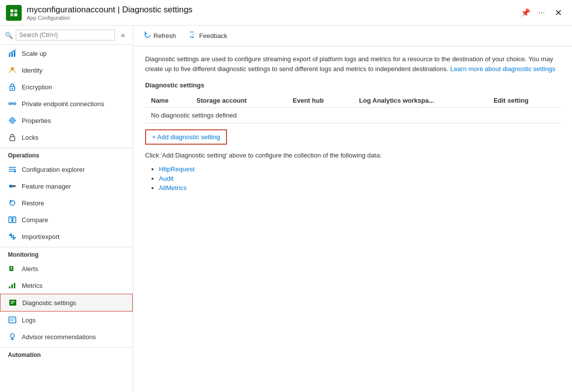 This screenshot has height=392, width=572. I want to click on sidebar-label-restore: Restore, so click(33, 203).